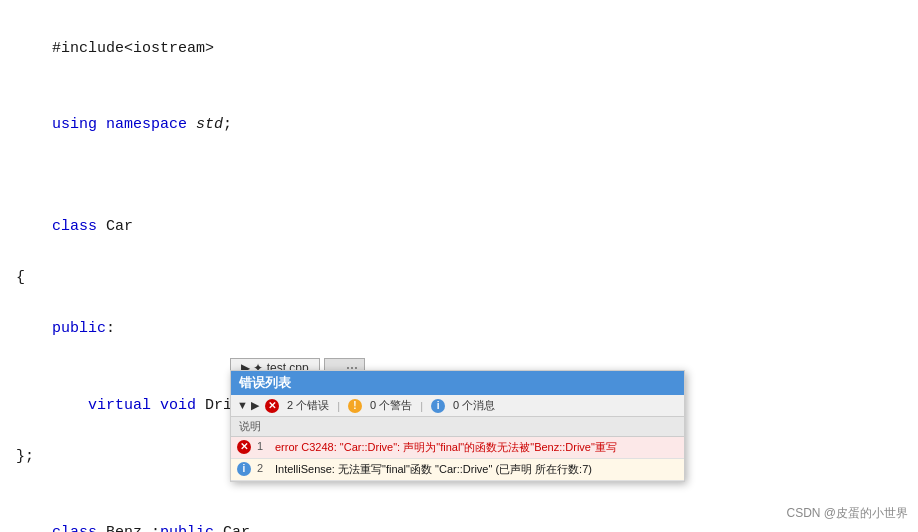 The height and width of the screenshot is (532, 918). Describe the element at coordinates (438, 406) in the screenshot. I see `info-count-icon: i` at that location.